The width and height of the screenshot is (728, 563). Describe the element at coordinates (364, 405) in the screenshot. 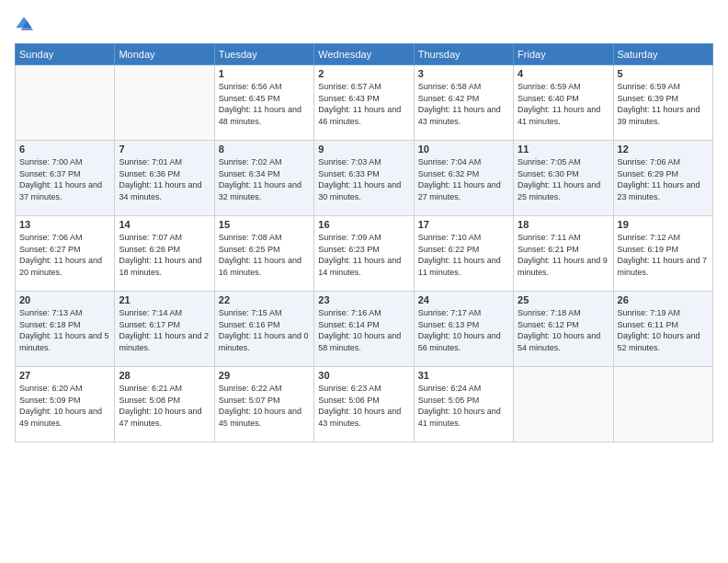

I see `calendar-week-row: 27Sunrise: 6:20 AM Sunset: 5:09 PM Dayli…` at that location.